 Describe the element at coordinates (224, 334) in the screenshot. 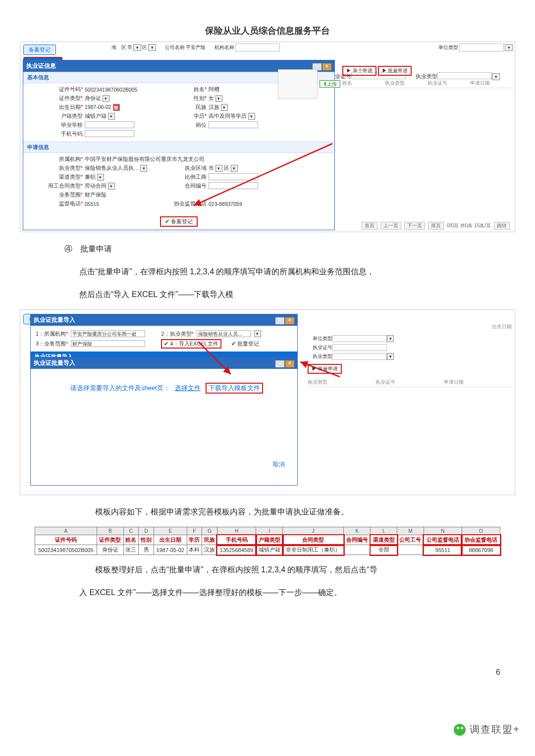

I see `step2-type-input: 保险销售从业人员…` at that location.